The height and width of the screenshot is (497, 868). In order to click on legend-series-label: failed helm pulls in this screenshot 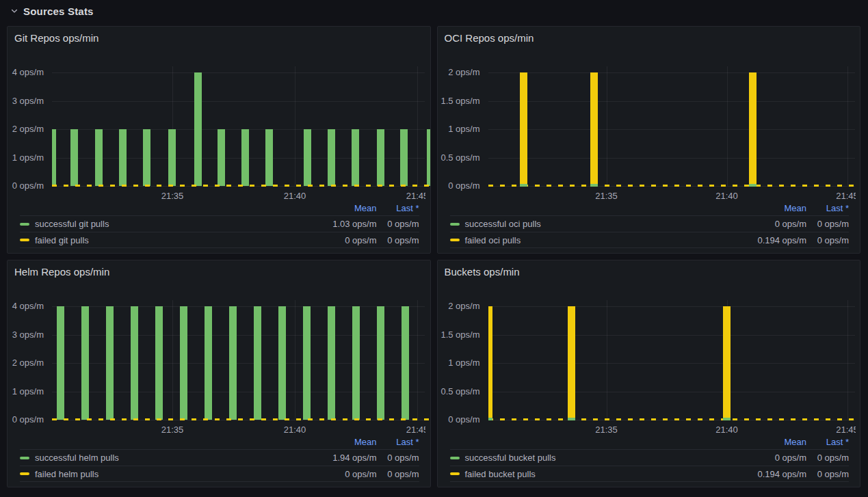, I will do `click(172, 474)`.